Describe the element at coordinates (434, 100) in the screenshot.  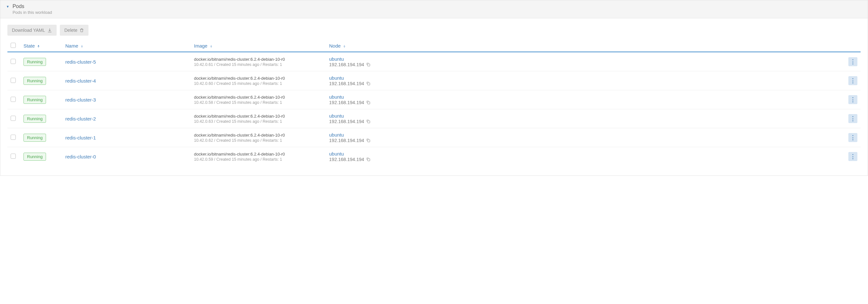
I see `table-row: Running redis-cluster-3 docker.io/bitnam…` at that location.